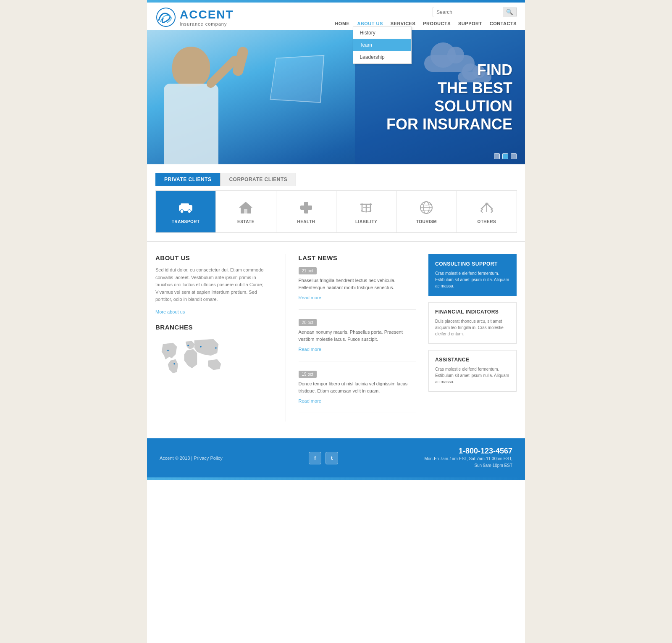 The height and width of the screenshot is (643, 672). I want to click on about-title: ABOUT US, so click(214, 258).